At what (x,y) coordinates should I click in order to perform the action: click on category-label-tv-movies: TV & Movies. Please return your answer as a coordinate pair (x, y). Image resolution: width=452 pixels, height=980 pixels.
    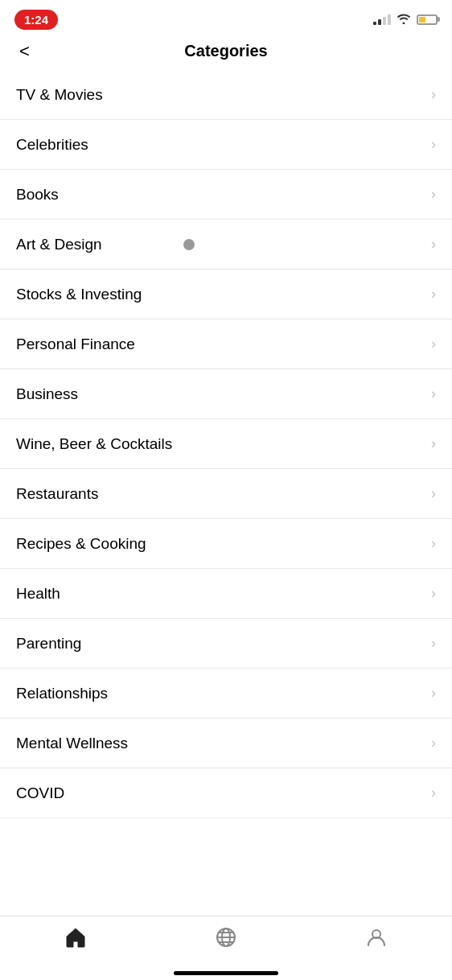
    Looking at the image, I should click on (60, 95).